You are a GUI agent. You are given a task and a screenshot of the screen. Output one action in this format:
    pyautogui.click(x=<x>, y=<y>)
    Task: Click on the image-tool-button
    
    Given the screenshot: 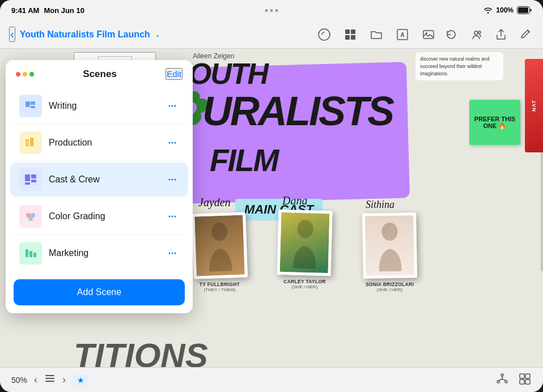 What is the action you would take?
    pyautogui.click(x=429, y=35)
    